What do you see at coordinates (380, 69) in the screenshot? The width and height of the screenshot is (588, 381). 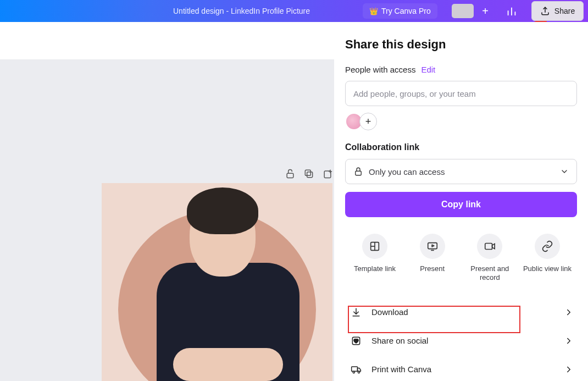 I see `people-with-access-label: People with access` at bounding box center [380, 69].